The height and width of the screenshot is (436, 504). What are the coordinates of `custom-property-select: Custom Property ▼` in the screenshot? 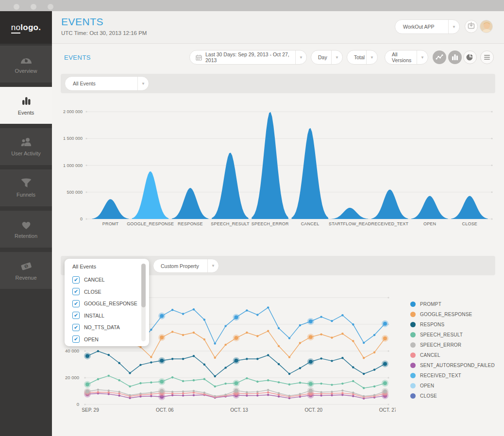 It's located at (186, 266).